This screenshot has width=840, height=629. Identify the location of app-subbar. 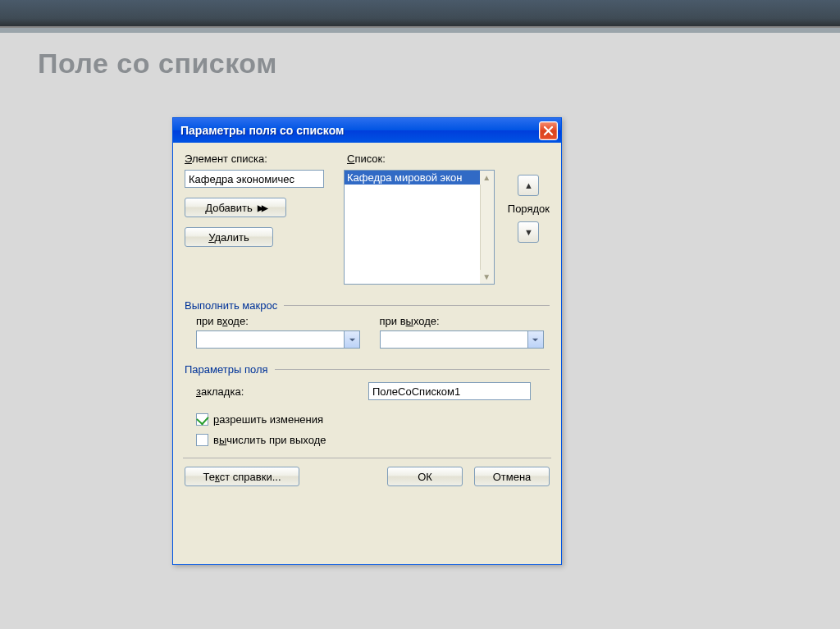
(420, 30).